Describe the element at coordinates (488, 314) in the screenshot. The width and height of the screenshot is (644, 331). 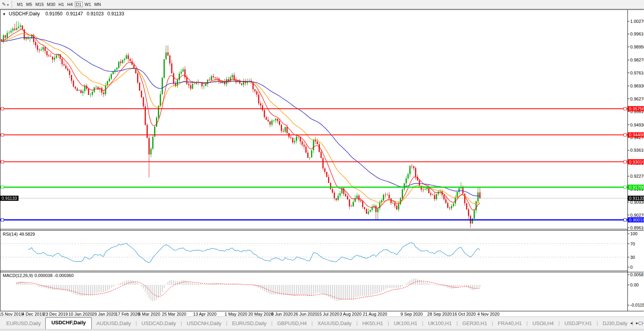
I see `date-label: 4 Nov 2020` at that location.